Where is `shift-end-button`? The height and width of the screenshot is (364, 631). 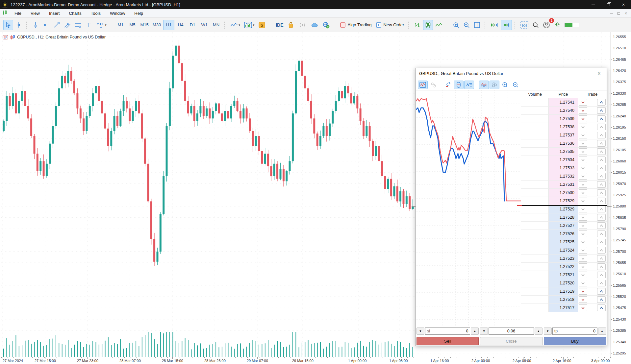
shift-end-button is located at coordinates (494, 25).